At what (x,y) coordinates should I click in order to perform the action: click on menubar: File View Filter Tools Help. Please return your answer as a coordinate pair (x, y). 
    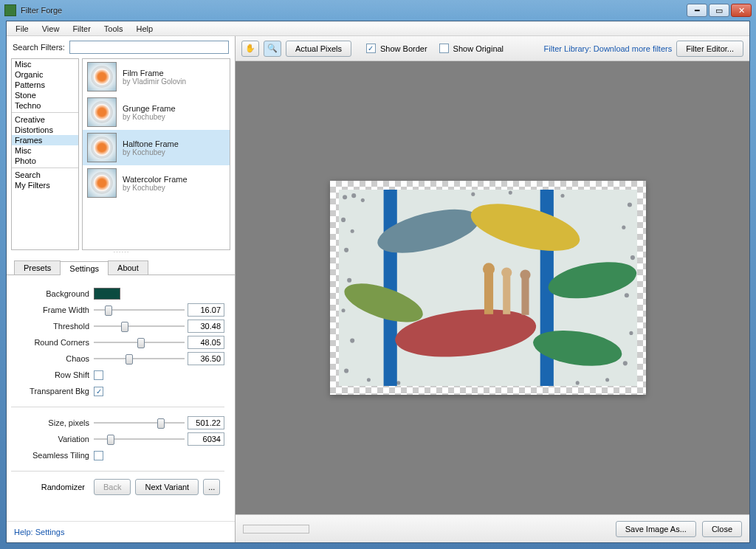
    Looking at the image, I should click on (378, 29).